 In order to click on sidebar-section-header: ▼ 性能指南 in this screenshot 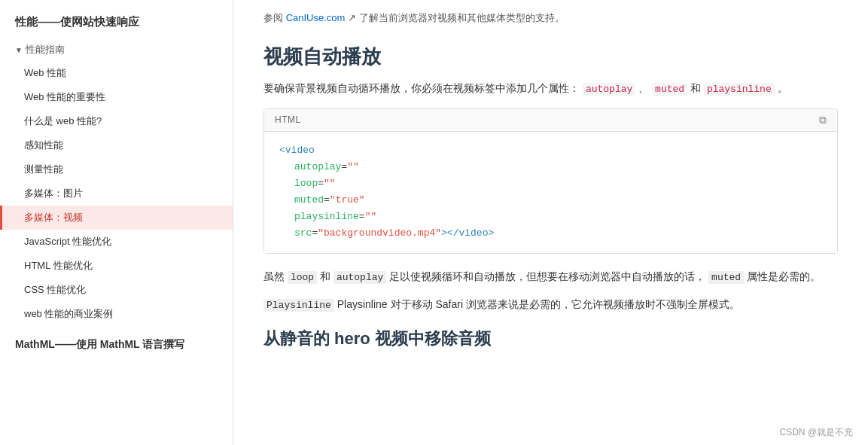, I will do `click(116, 50)`.